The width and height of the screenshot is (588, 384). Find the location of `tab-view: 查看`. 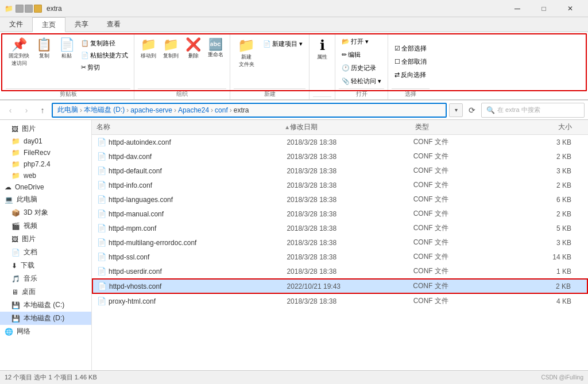

tab-view: 查看 is located at coordinates (114, 24).